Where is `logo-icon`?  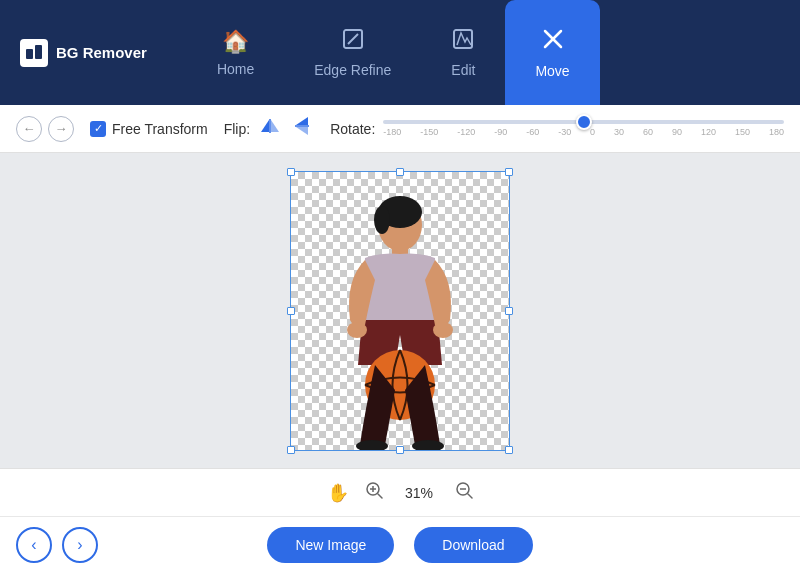
logo-icon is located at coordinates (34, 53).